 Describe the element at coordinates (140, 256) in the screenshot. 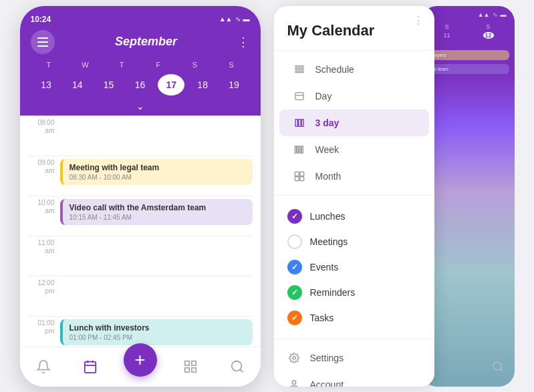

I see `time-slot-1100: 11:00am` at that location.